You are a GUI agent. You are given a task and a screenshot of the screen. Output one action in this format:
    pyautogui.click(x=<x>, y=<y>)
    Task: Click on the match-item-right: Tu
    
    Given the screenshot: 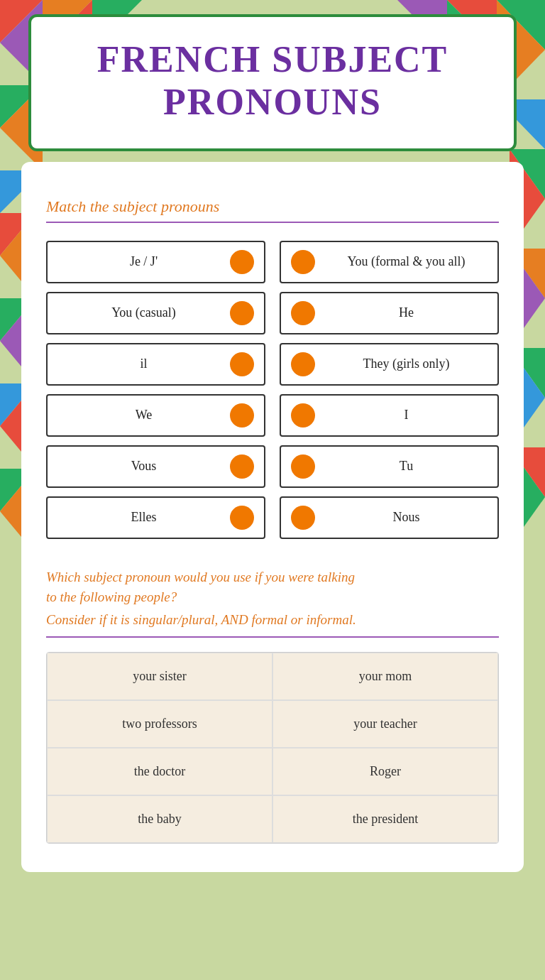 What is the action you would take?
    pyautogui.click(x=389, y=467)
    